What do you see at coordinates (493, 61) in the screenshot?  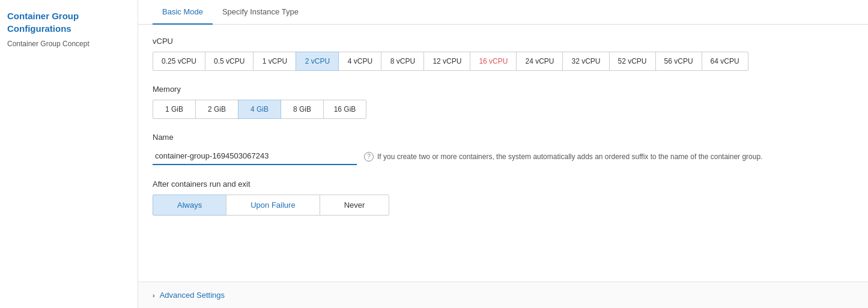 I see `vcpu-option-7: 16 vCPU` at bounding box center [493, 61].